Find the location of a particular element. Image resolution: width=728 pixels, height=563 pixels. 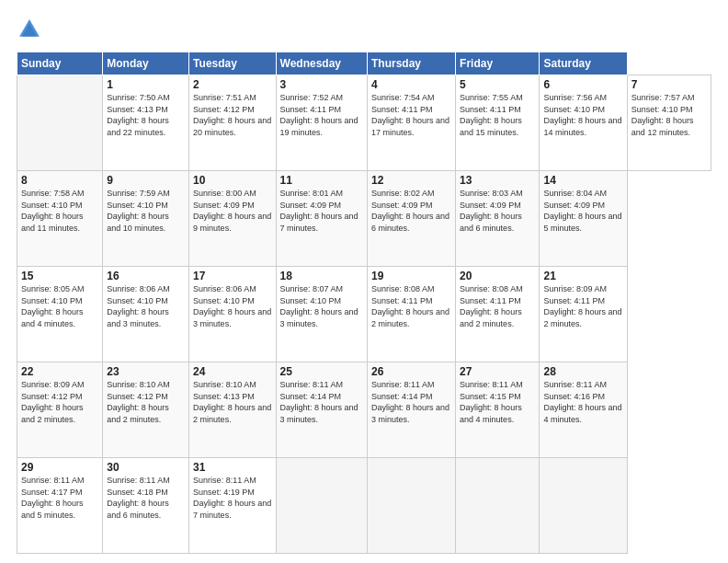

day-info: Sunrise: 8:01 AMSunset: 4:09 PMDaylight:… is located at coordinates (322, 211).